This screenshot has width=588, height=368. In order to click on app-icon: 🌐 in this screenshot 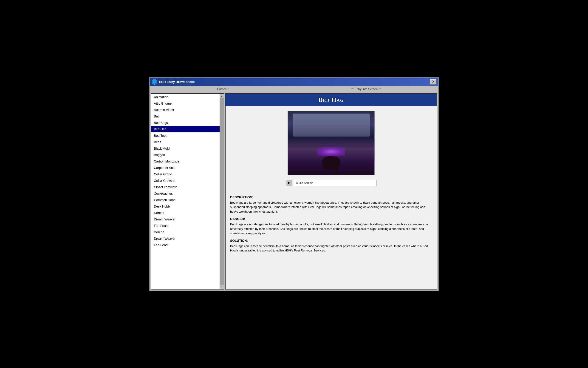, I will do `click(154, 82)`.